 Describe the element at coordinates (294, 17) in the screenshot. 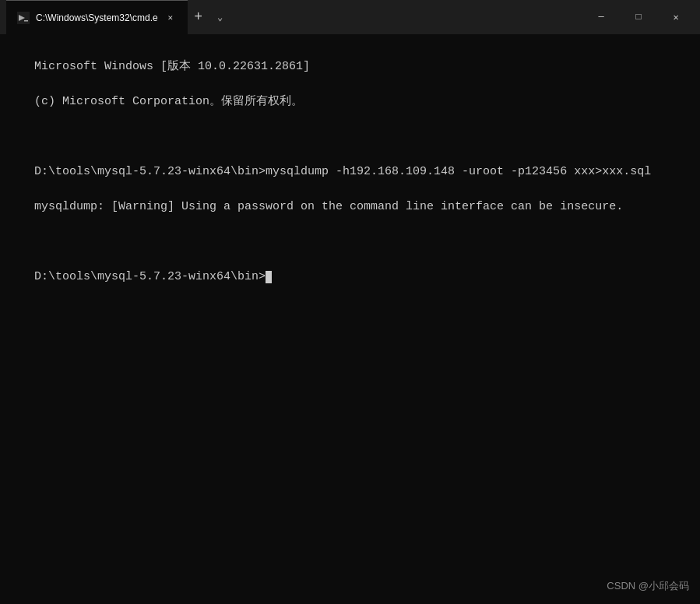

I see `tab-area: C:\Windows\System32\cmd.e ✕ + ⌄` at that location.